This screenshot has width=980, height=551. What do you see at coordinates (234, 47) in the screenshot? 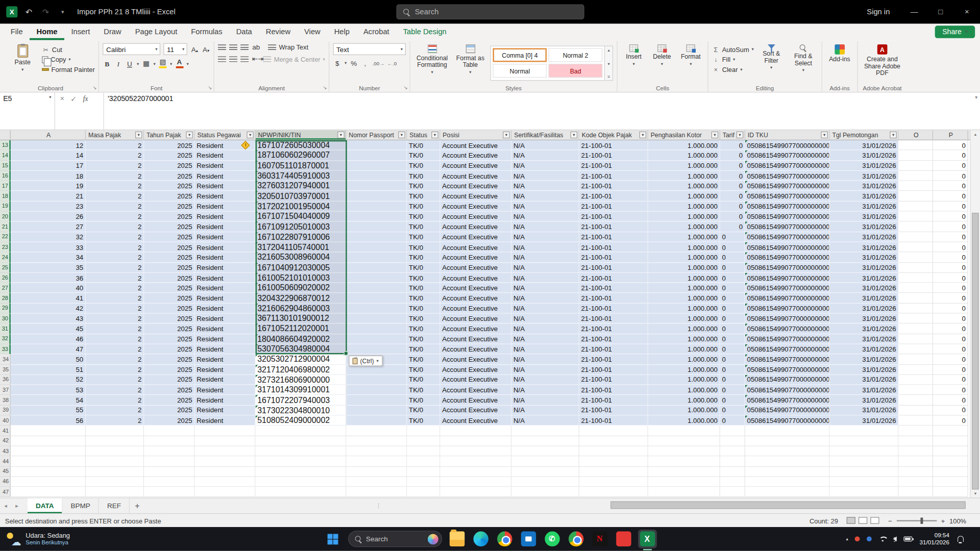
I see `align-middle-icon` at bounding box center [234, 47].